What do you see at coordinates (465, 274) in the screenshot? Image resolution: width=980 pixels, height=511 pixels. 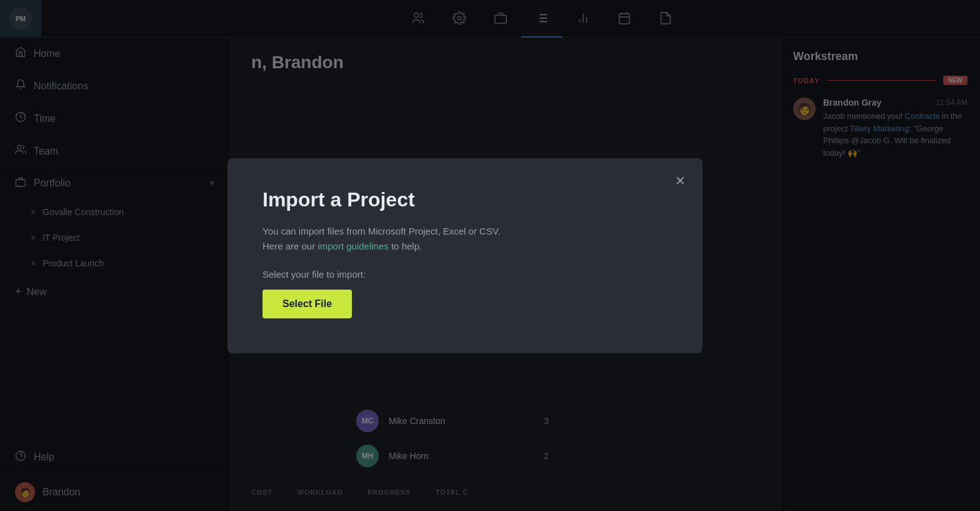 I see `modal-select-label: Select your file to import:` at bounding box center [465, 274].